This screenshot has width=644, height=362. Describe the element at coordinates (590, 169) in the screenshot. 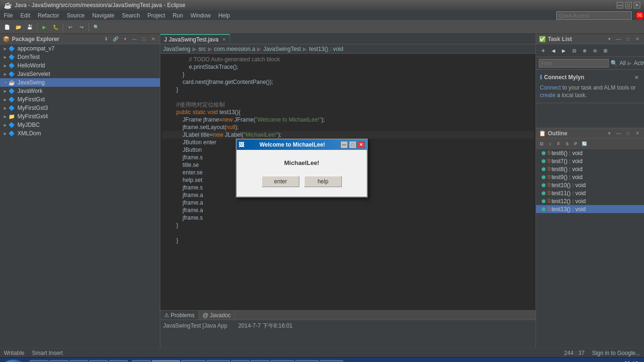

I see `outline-test8: S test8() : void` at that location.